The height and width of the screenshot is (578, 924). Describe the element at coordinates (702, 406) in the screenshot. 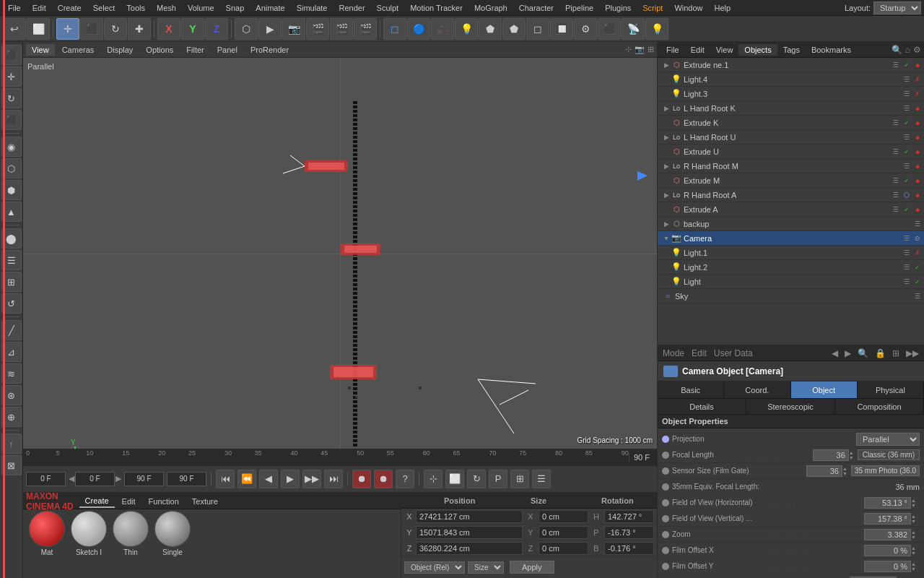

I see `prop-tab-details: Details` at that location.